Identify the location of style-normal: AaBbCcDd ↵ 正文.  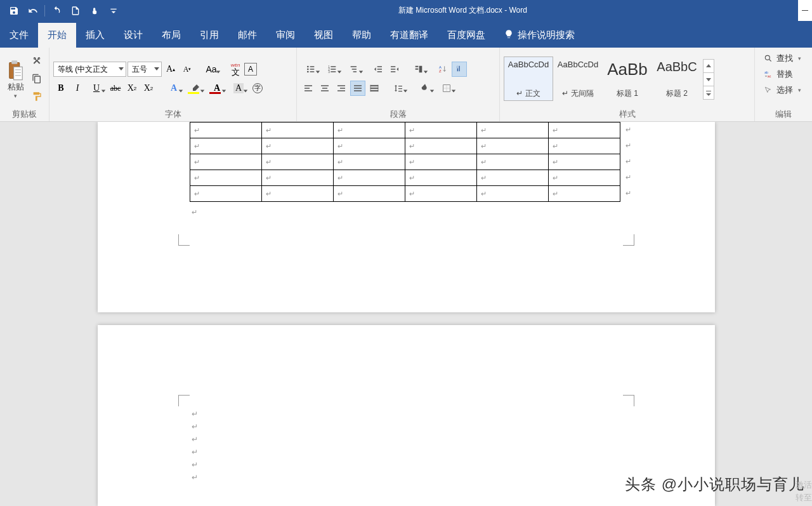
(528, 79).